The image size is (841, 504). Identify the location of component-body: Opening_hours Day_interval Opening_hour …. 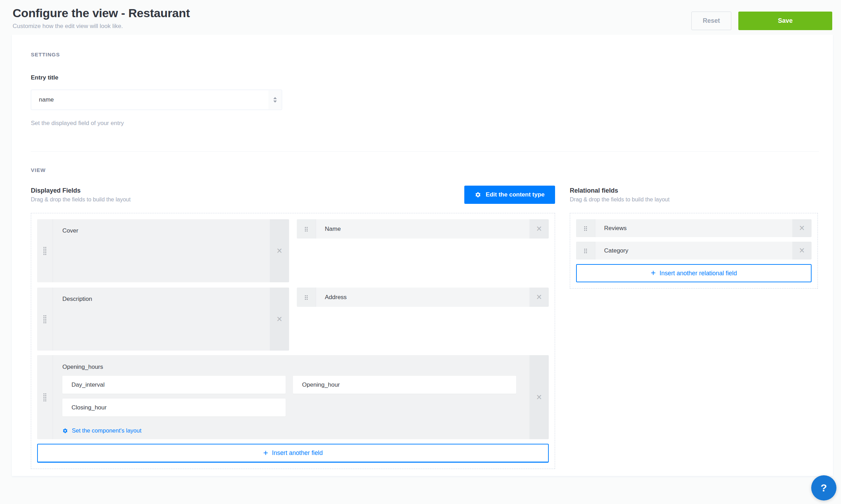
(291, 397).